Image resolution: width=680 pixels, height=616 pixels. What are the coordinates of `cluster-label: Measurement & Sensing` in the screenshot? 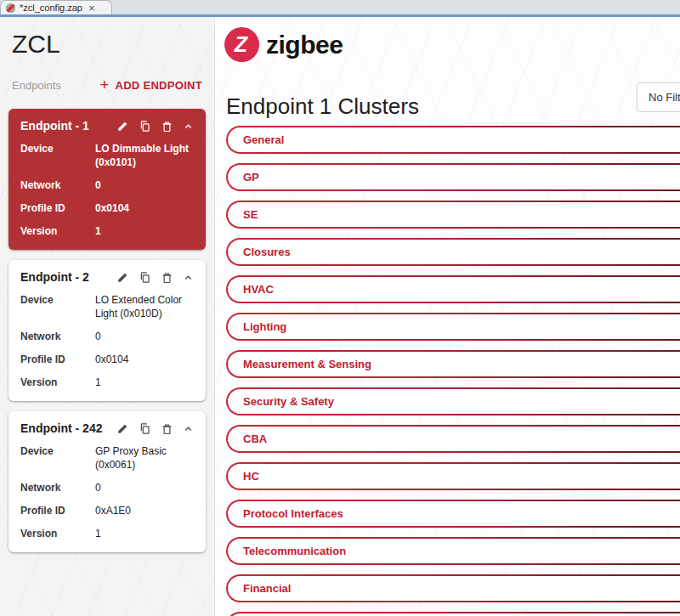 It's located at (308, 364).